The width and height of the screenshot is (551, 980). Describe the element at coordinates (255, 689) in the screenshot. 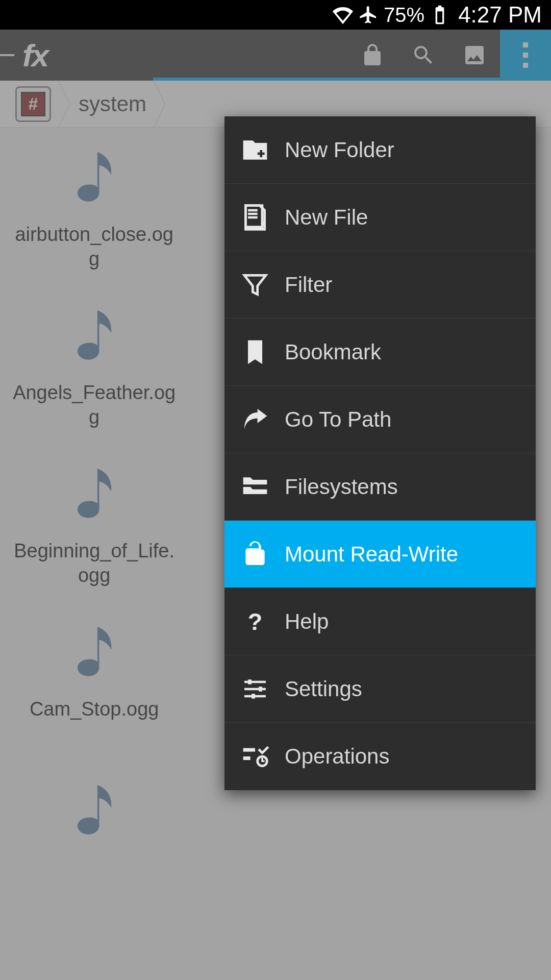

I see `settings-icon` at that location.